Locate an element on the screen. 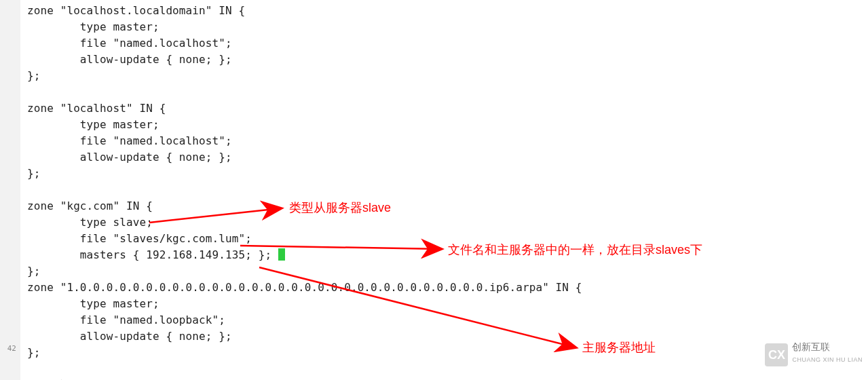  code-line: type slave; is located at coordinates (305, 223).